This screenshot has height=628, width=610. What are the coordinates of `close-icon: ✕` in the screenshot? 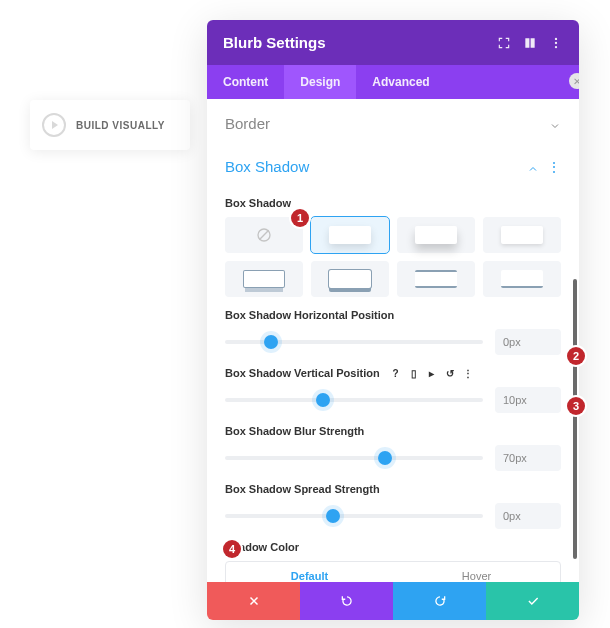 It's located at (574, 81).